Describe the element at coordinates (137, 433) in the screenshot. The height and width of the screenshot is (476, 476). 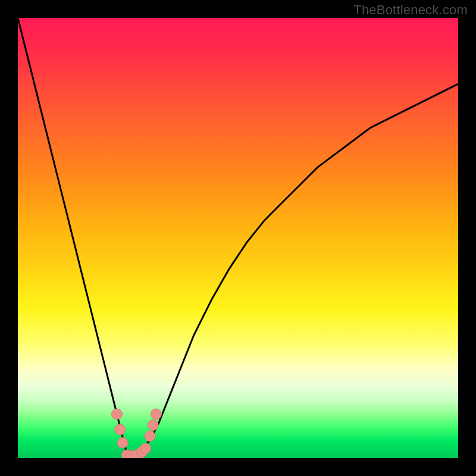
I see `curve-markers` at that location.